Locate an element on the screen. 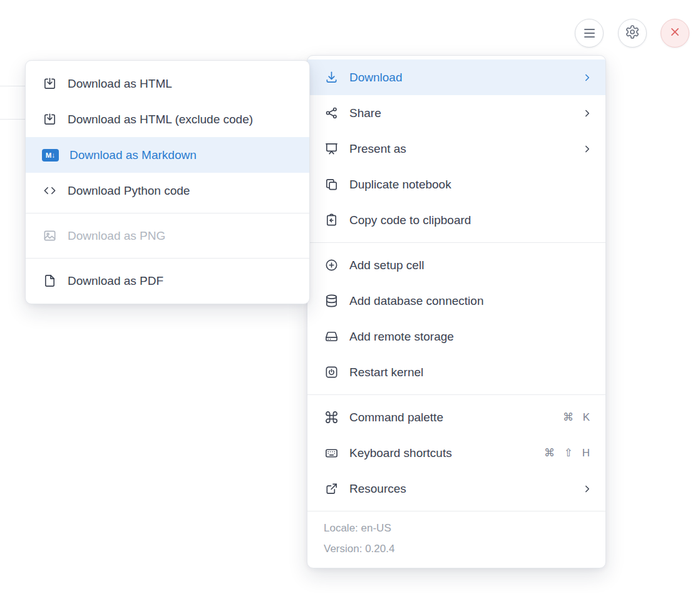  menu-item-label: Download Python code is located at coordinates (182, 191).